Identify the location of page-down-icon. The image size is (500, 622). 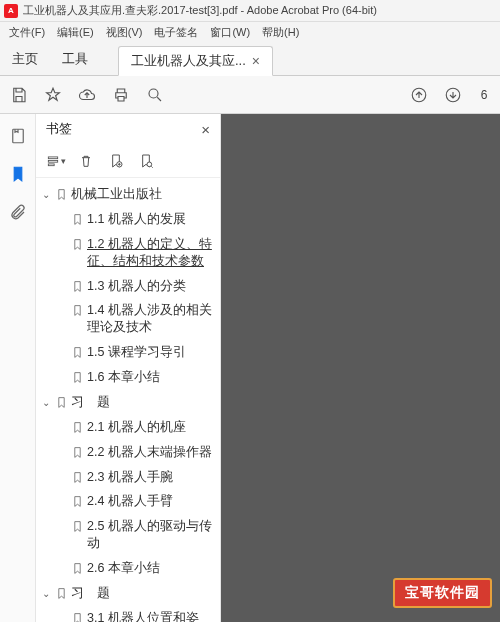
(453, 95).